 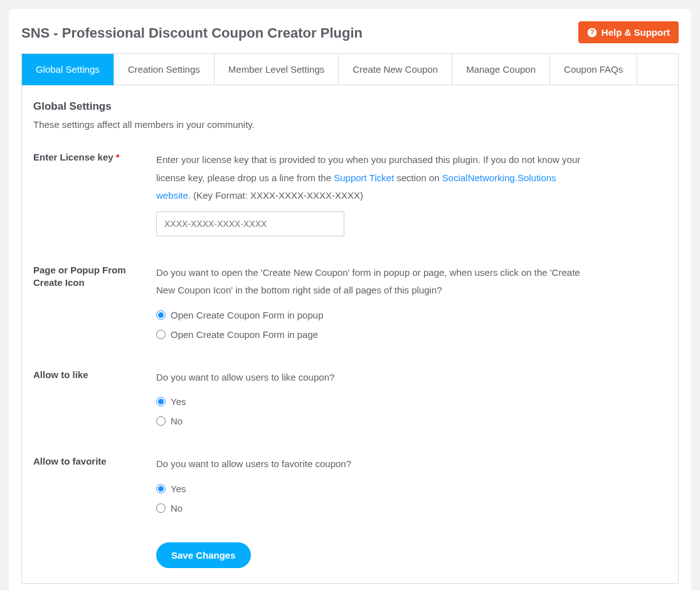 I want to click on open-form-option-page: Open Create Coupon Form in page, so click(x=245, y=335).